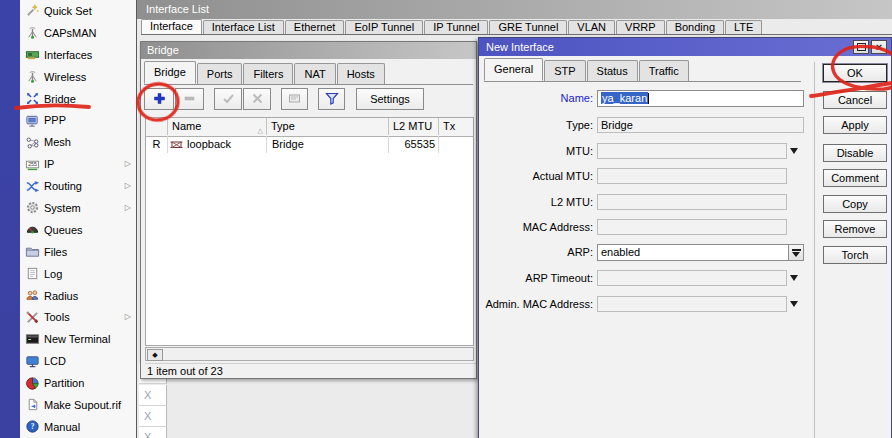  What do you see at coordinates (514, 70) in the screenshot?
I see `dialog-tab-general: General` at bounding box center [514, 70].